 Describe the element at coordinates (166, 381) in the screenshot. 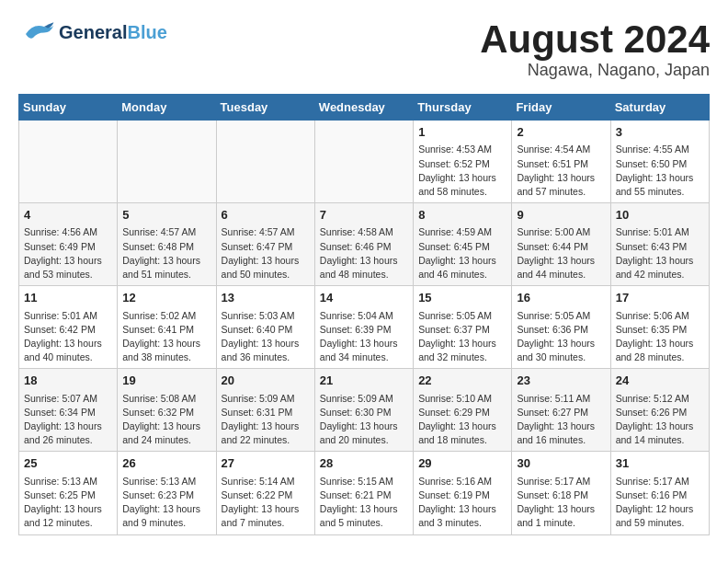

I see `day-number: 19` at that location.